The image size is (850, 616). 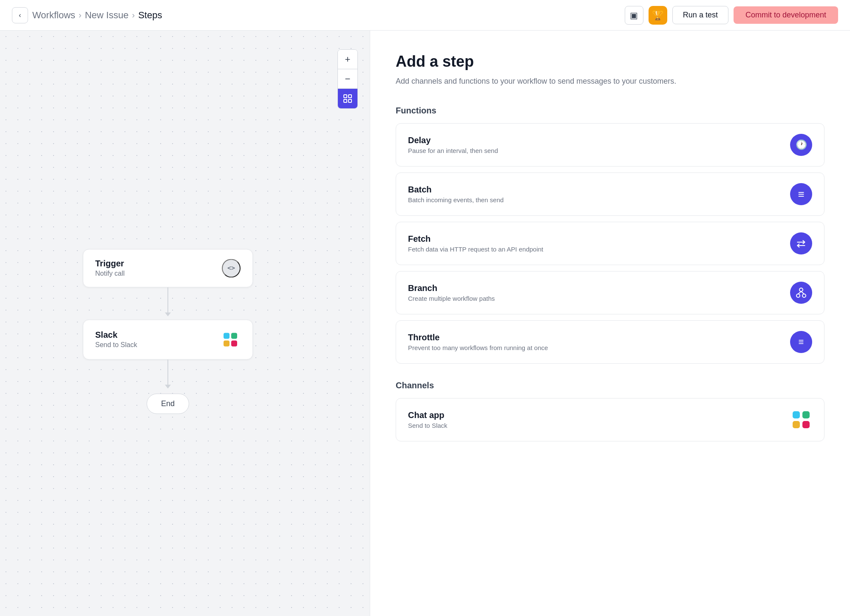 What do you see at coordinates (116, 339) in the screenshot?
I see `slack-node-content: Slack Send to Slack` at bounding box center [116, 339].